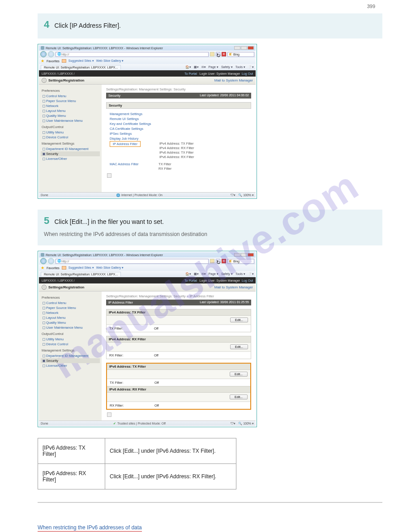 The height and width of the screenshot is (532, 411). Describe the element at coordinates (179, 313) in the screenshot. I see `section-header: IPv4 Address: TX Filter` at that location.